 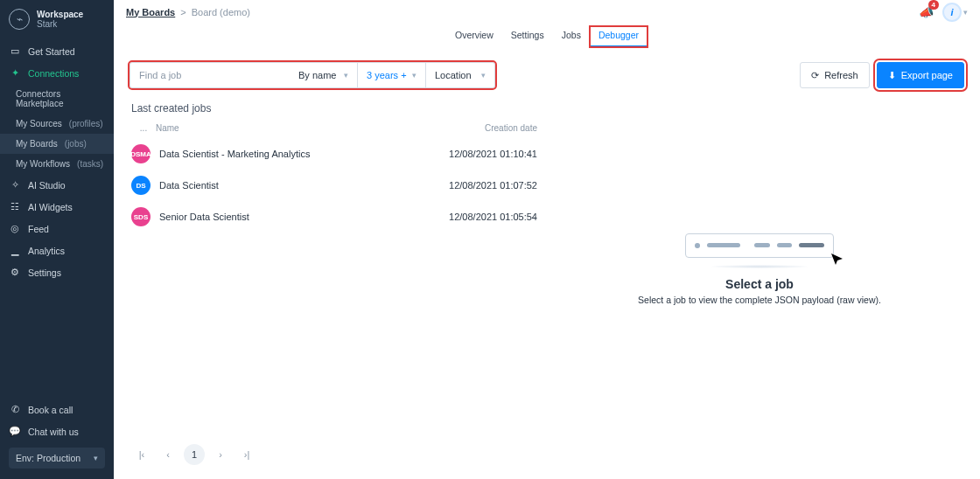 What do you see at coordinates (38, 124) in the screenshot?
I see `nav-sub-label: My Sources` at bounding box center [38, 124].